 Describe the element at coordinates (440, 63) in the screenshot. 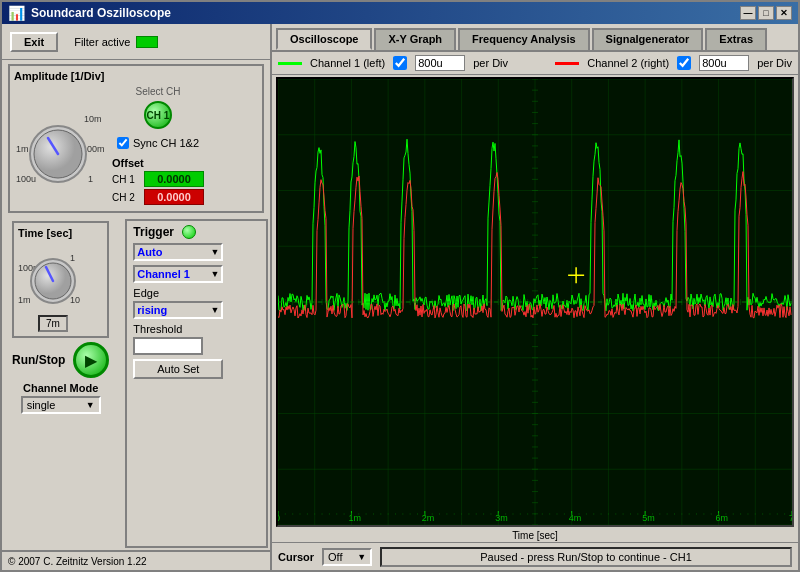

I see `ch1-per-div-input` at that location.